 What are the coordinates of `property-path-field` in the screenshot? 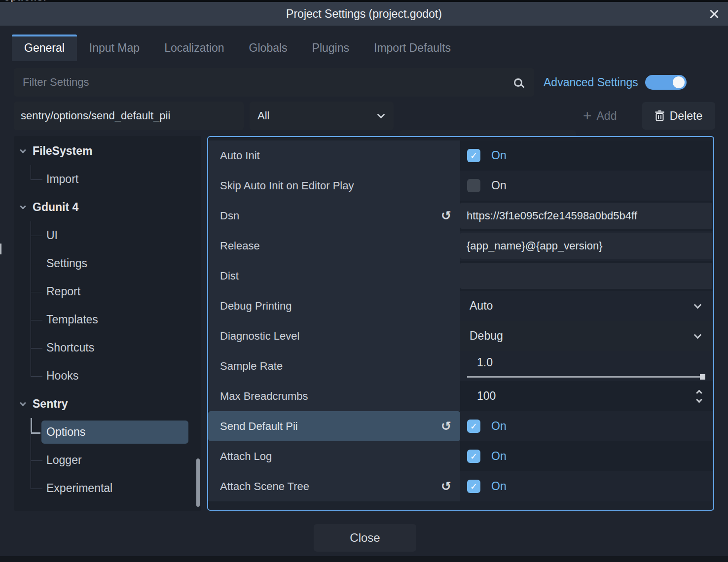 It's located at (129, 116).